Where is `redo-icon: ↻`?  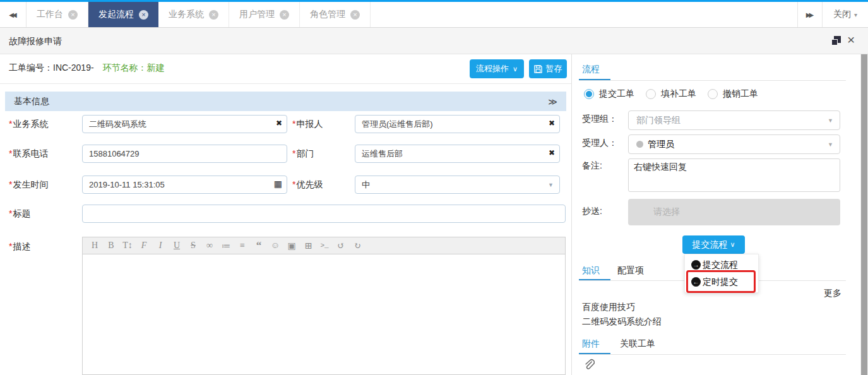
redo-icon: ↻ is located at coordinates (357, 246).